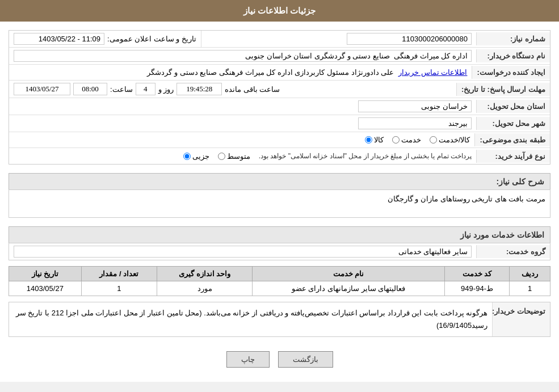 This screenshot has height=392, width=559. Describe the element at coordinates (450, 140) in the screenshot. I see `radio-kala-khedmat: کالا/خدمت` at that location.